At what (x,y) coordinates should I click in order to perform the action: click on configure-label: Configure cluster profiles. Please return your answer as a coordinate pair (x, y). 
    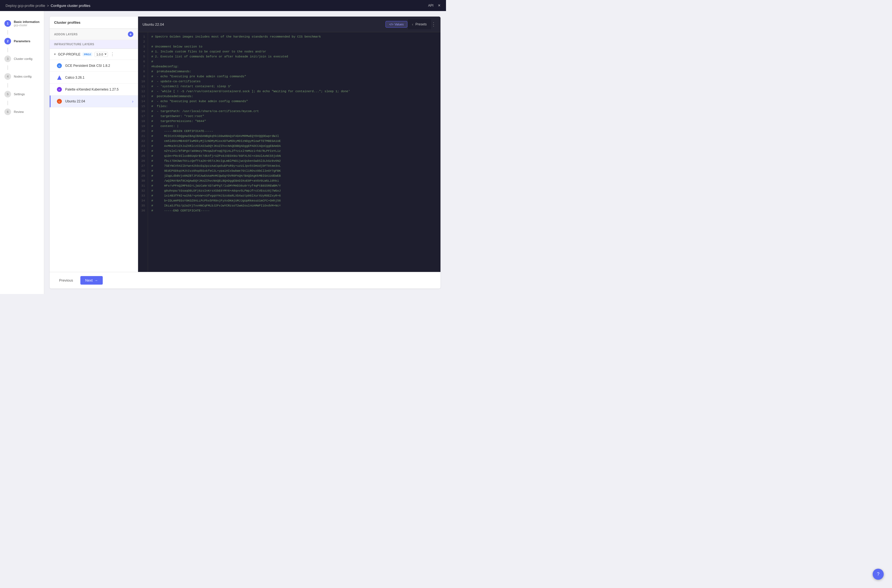
    Looking at the image, I should click on (71, 6).